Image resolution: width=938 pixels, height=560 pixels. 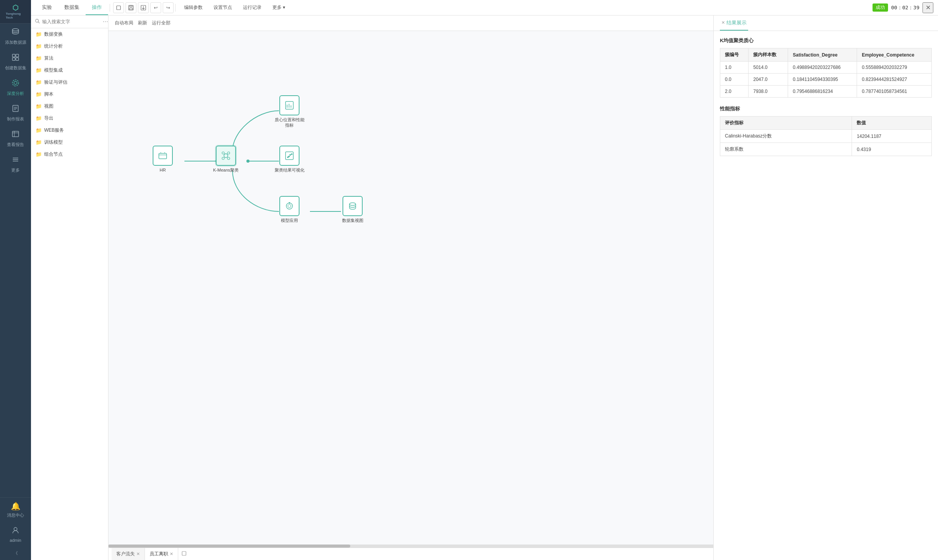 I want to click on node-model-apply: 模型应用, so click(x=289, y=210).